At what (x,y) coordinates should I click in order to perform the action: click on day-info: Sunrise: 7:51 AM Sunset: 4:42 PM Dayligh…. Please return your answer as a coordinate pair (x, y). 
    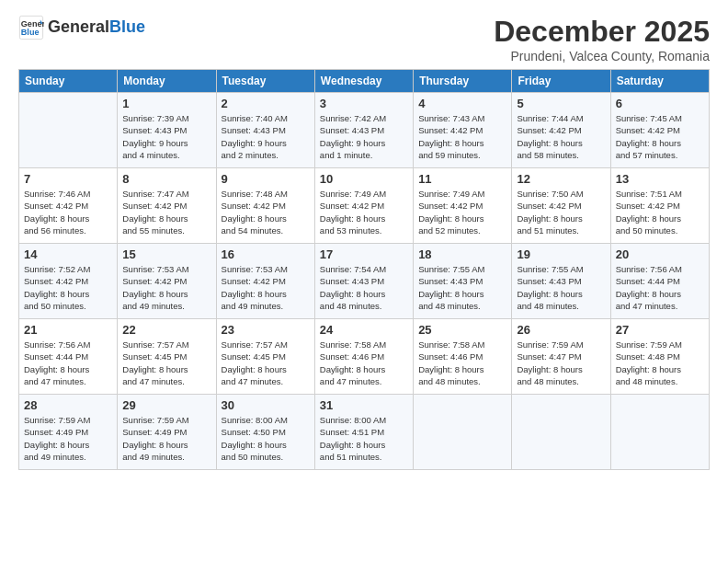
    Looking at the image, I should click on (660, 212).